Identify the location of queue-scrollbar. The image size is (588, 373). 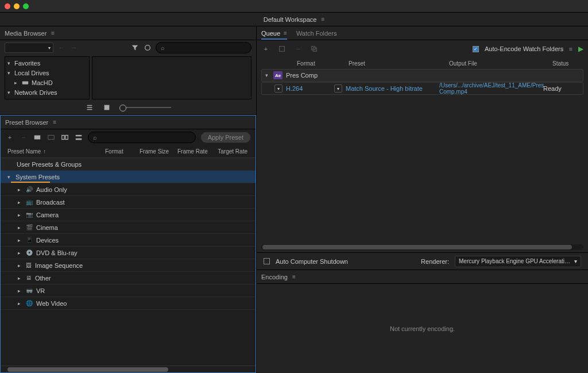
(423, 247).